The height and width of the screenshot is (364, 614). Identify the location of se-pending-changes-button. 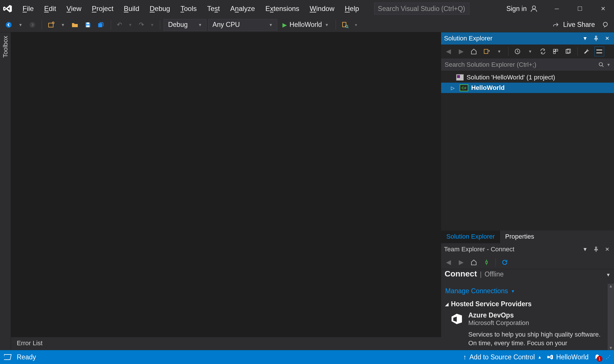
(517, 51).